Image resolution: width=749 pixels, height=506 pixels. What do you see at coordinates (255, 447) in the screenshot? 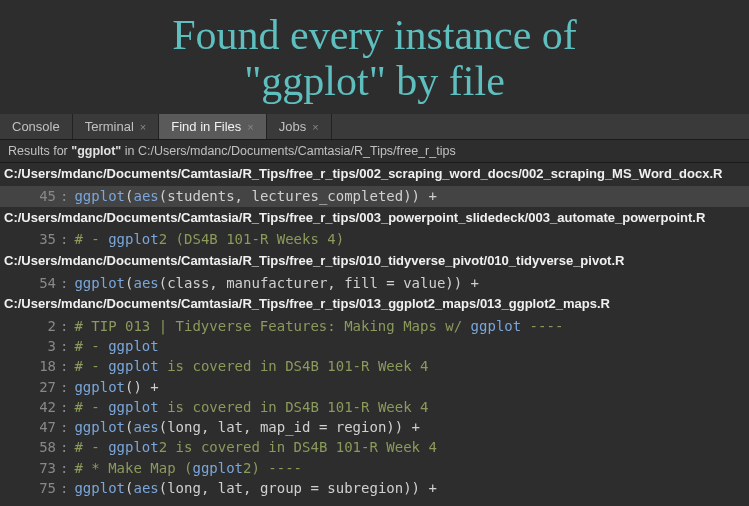
I see `code-content: # - ggplot2 is covered in DS4B 101-R Wee…` at bounding box center [255, 447].